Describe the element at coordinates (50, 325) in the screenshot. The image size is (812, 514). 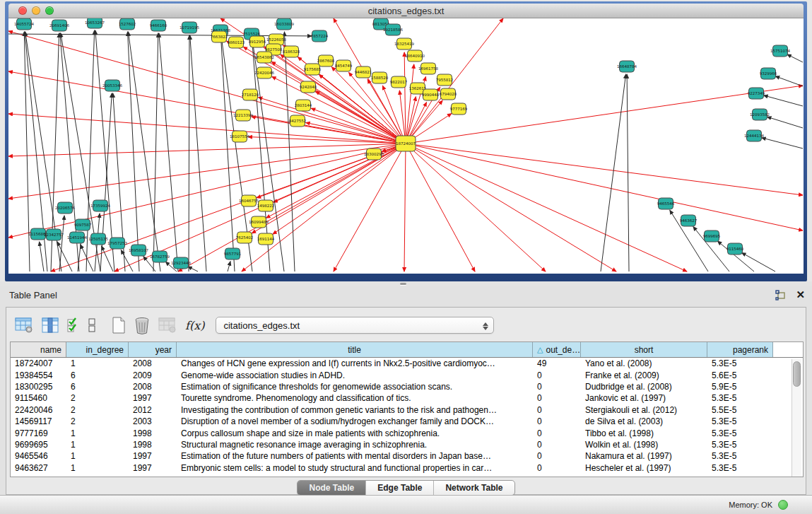
I see `select-column-button` at that location.